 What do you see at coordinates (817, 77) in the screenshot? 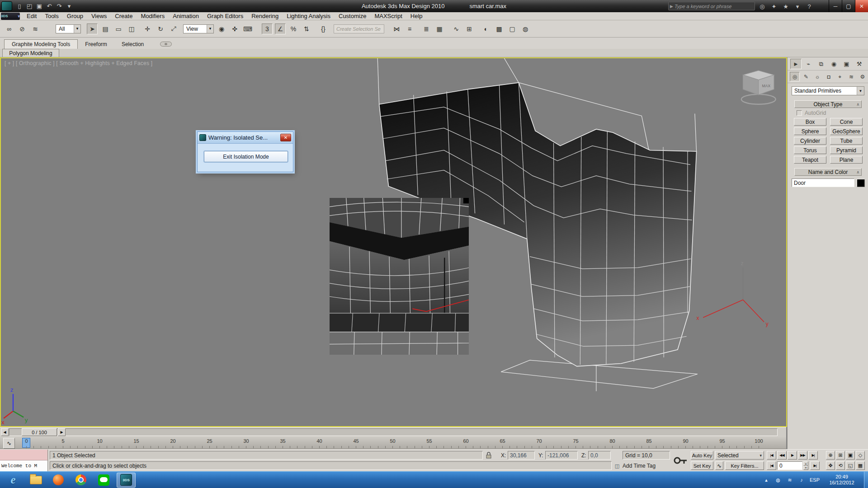
I see `category-lights-icon: ☼` at bounding box center [817, 77].